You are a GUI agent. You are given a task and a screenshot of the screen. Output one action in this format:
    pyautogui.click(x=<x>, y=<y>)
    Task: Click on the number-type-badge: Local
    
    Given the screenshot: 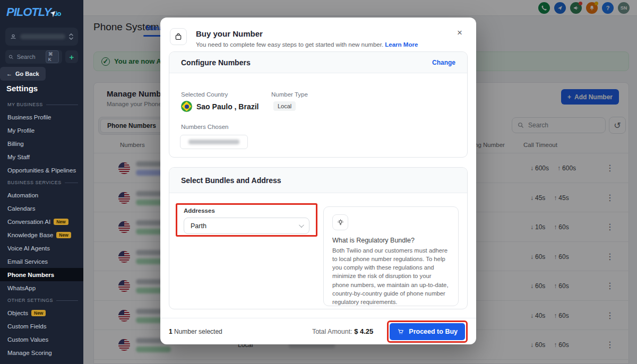 What is the action you would take?
    pyautogui.click(x=285, y=106)
    